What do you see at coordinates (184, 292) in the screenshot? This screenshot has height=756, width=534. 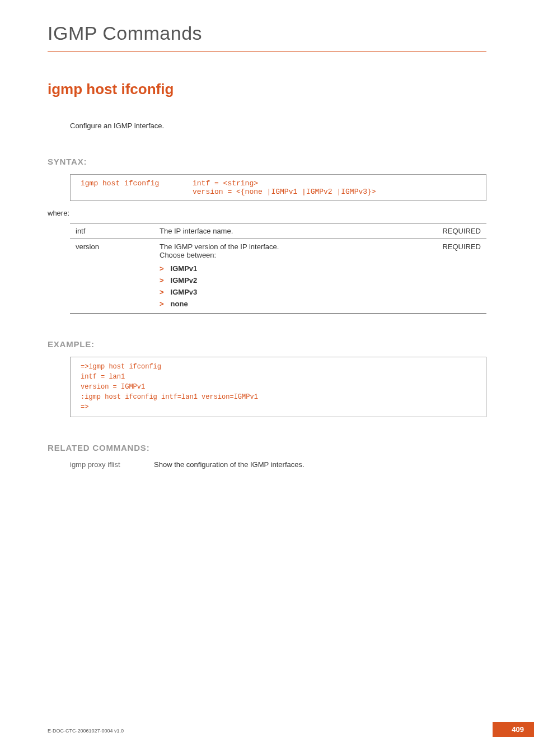 I see `option-text: IGMPv3` at bounding box center [184, 292].